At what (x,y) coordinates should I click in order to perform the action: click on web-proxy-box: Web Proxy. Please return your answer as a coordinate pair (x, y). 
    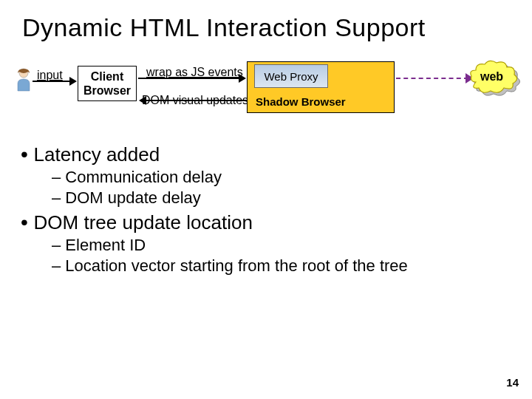
    Looking at the image, I should click on (291, 76).